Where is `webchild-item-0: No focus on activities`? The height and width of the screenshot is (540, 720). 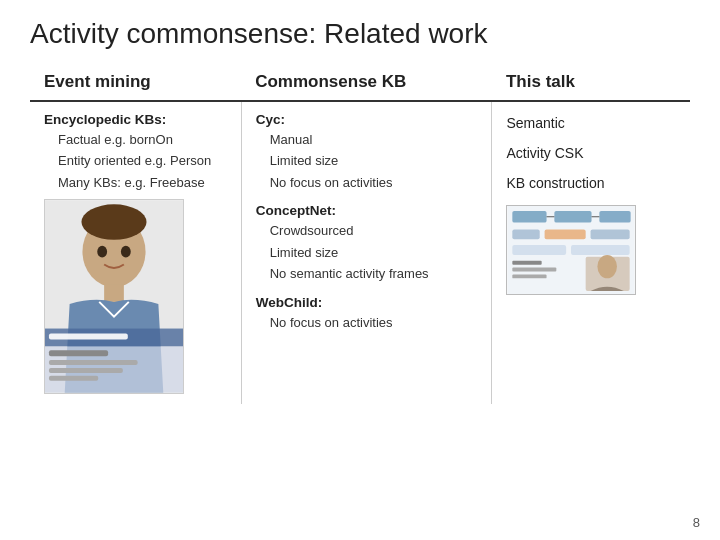 webchild-item-0: No focus on activities is located at coordinates (374, 322).